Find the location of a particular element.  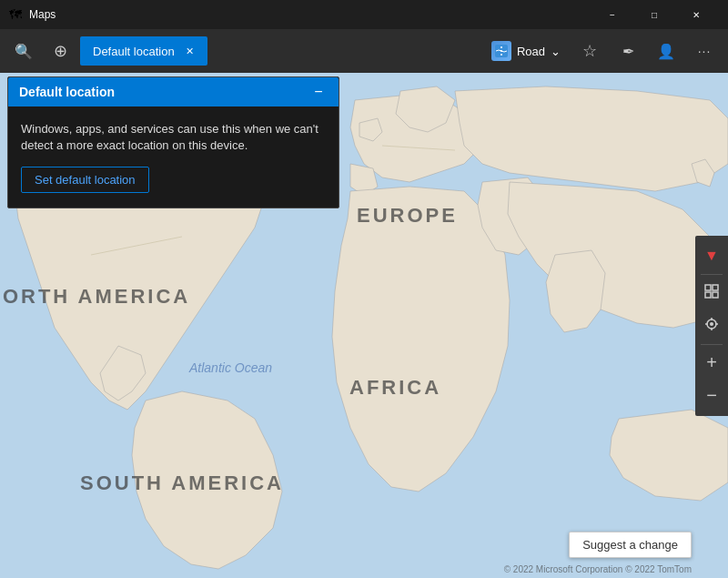

chevron-down-icon: ⌄ is located at coordinates (555, 51).